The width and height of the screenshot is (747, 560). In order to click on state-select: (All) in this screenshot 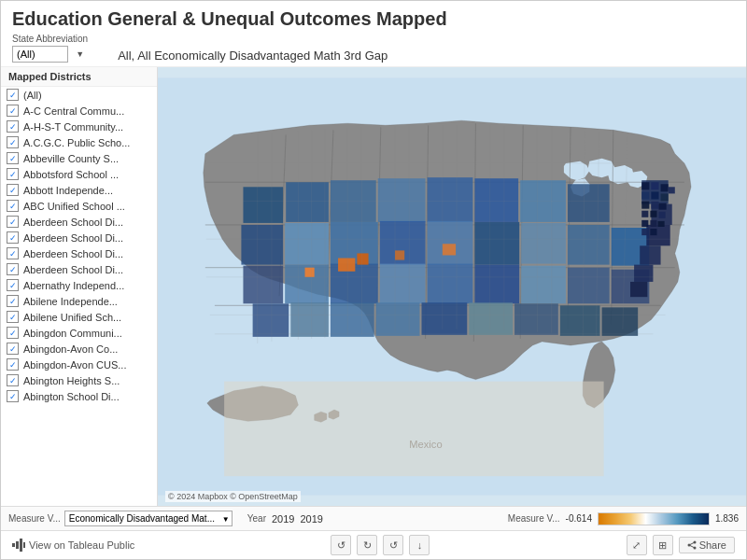, I will do `click(40, 54)`.